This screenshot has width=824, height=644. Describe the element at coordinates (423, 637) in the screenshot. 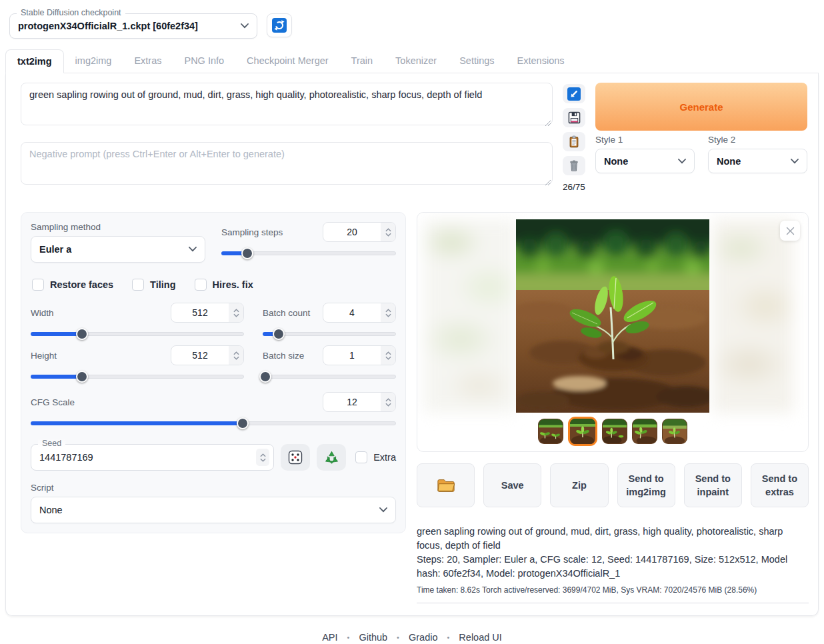

I see `footer-link-gradio: Gradio` at that location.